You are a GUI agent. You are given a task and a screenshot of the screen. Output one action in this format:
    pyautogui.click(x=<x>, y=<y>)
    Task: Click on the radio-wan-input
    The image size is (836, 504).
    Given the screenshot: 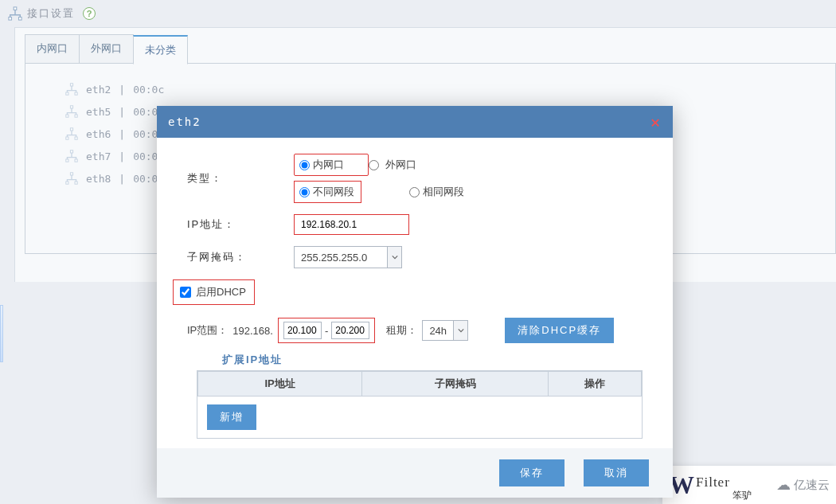 What is the action you would take?
    pyautogui.click(x=374, y=166)
    